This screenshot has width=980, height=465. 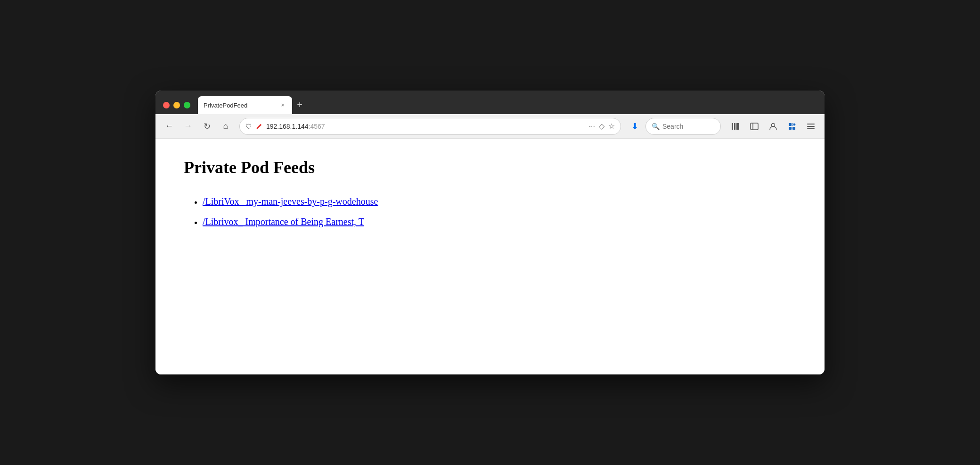 I want to click on reload-icon, so click(x=207, y=126).